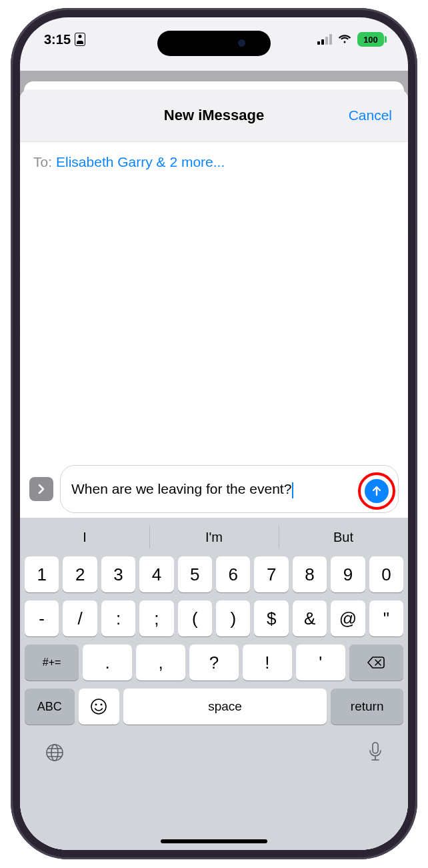  What do you see at coordinates (309, 574) in the screenshot?
I see `key: 8` at bounding box center [309, 574].